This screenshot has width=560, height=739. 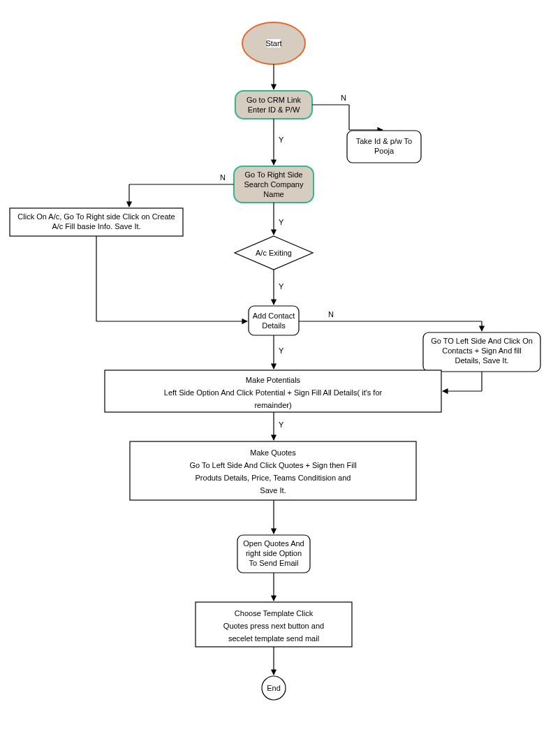 What do you see at coordinates (274, 380) in the screenshot?
I see `potentials-label-1: Make Potentials` at bounding box center [274, 380].